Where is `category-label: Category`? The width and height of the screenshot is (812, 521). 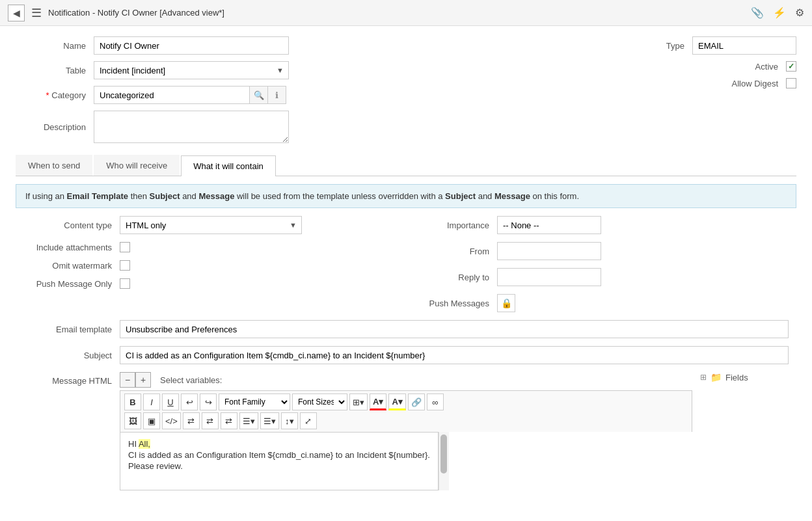 category-label: Category is located at coordinates (55, 95).